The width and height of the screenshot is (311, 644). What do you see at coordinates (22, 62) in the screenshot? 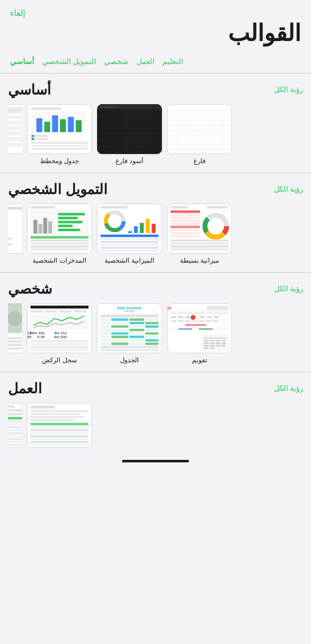
I see `tab-basic: أساسي` at bounding box center [22, 62].